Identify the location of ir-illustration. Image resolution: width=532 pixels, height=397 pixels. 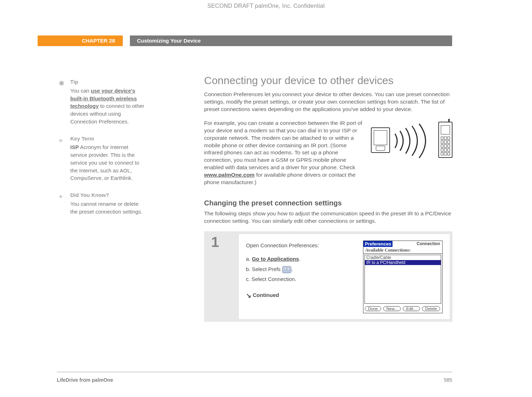
(412, 141).